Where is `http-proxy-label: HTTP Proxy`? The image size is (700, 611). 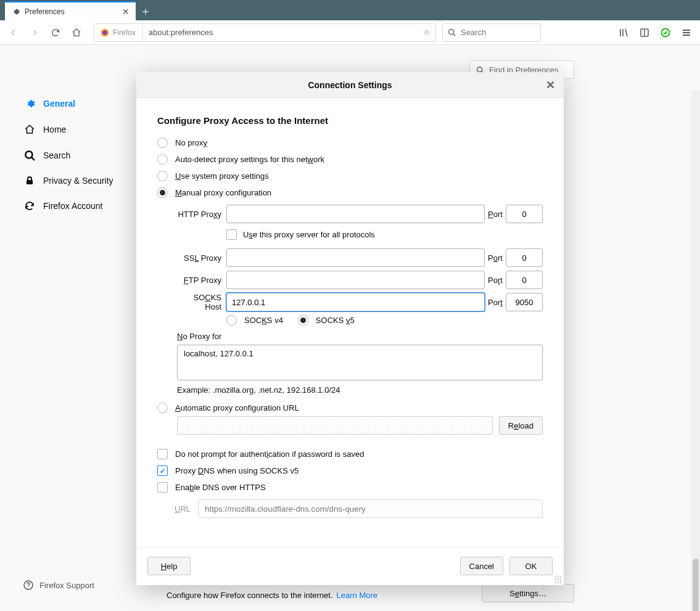
http-proxy-label: HTTP Proxy is located at coordinates (202, 215).